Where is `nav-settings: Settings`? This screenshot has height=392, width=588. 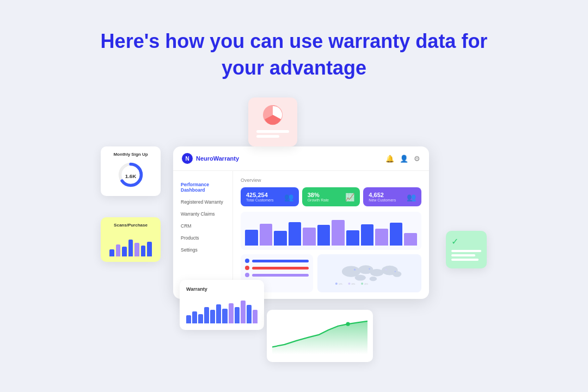 nav-settings: Settings is located at coordinates (203, 250).